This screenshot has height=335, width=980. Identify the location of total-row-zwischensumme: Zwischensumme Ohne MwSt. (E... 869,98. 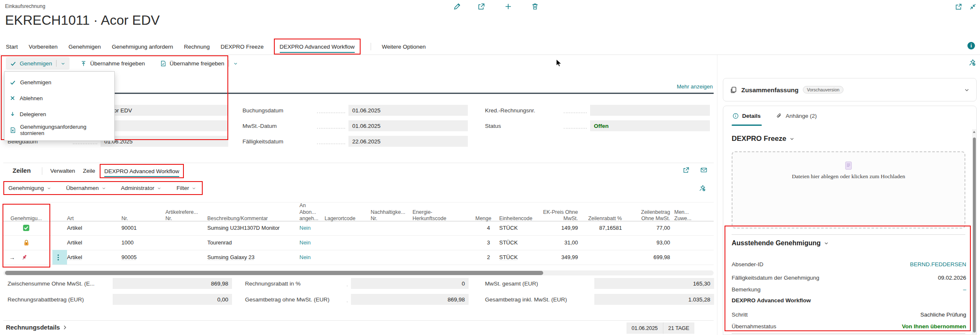
(118, 283).